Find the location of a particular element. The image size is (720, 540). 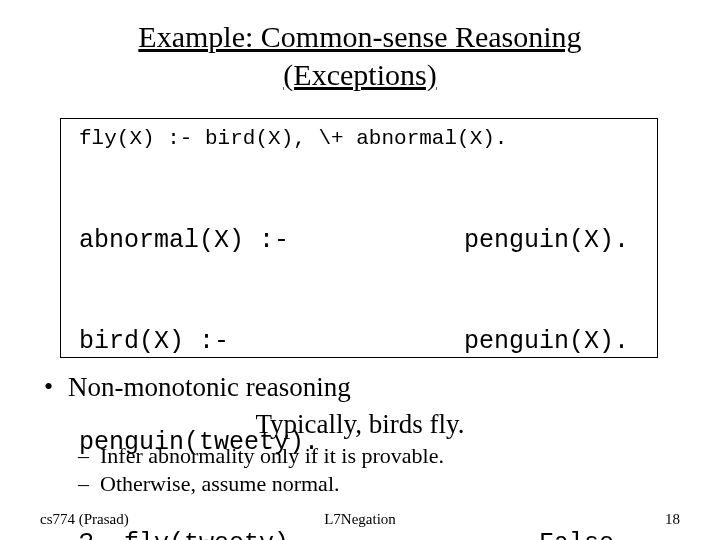

code-abnormal-row: abnormal(X) :- penguin(X). is located at coordinates (359, 241).